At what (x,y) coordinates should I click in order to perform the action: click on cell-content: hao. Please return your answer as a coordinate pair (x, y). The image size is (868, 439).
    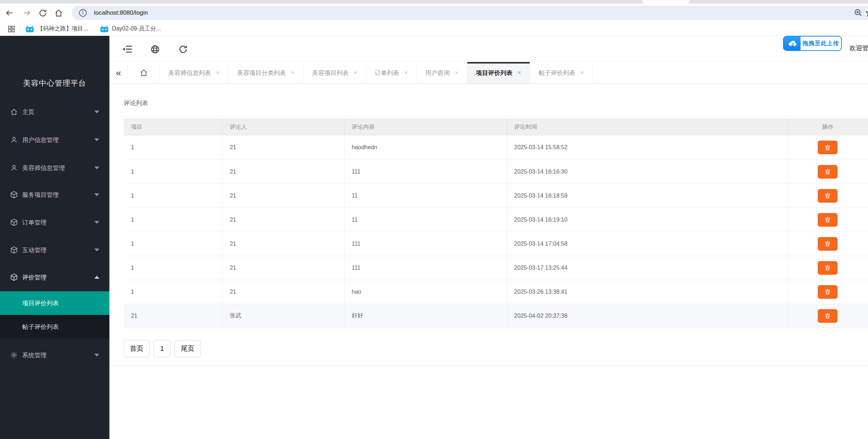
    Looking at the image, I should click on (425, 292).